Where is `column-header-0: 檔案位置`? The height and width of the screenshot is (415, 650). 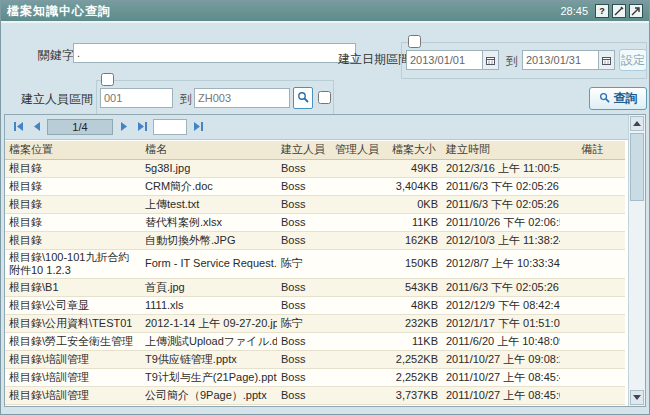
column-header-0: 檔案位置 is located at coordinates (73, 150).